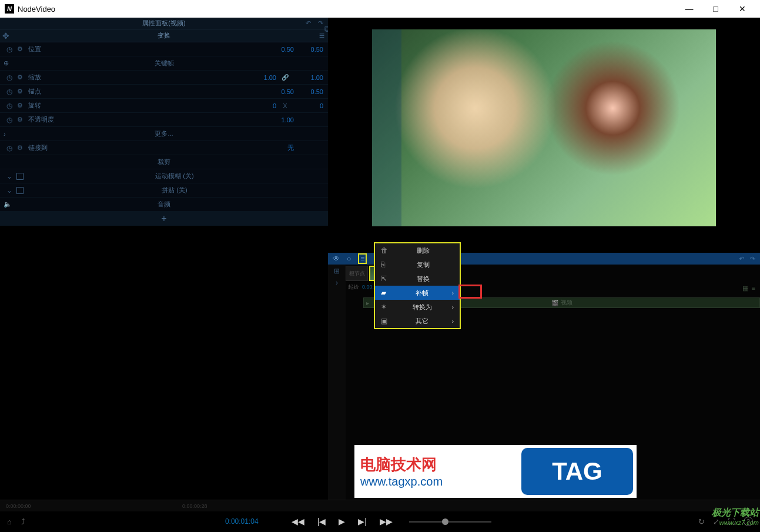 Image resolution: width=760 pixels, height=532 pixels. Describe the element at coordinates (164, 162) in the screenshot. I see `crop-row: 裁剪` at that location.